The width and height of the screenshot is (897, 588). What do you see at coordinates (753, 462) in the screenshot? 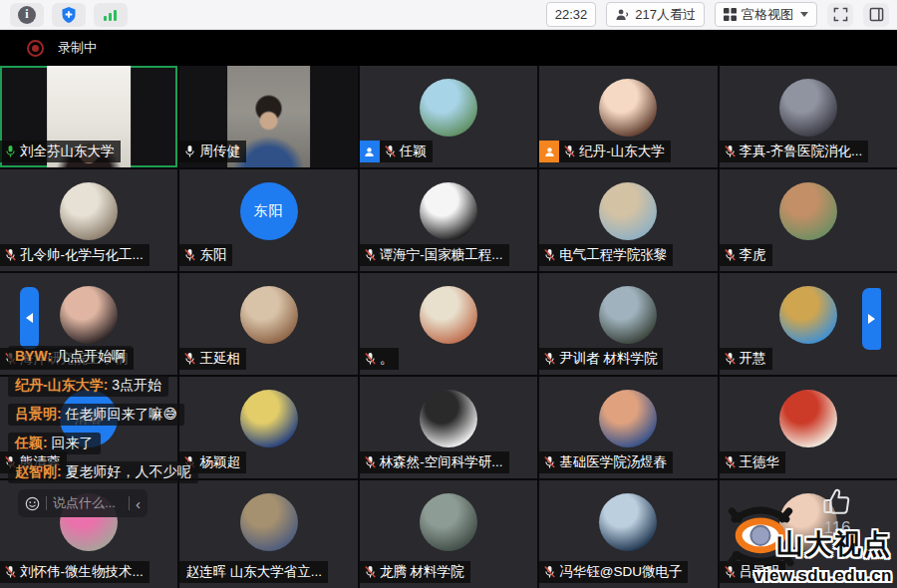
I see `name-label-box: 王德华` at bounding box center [753, 462].